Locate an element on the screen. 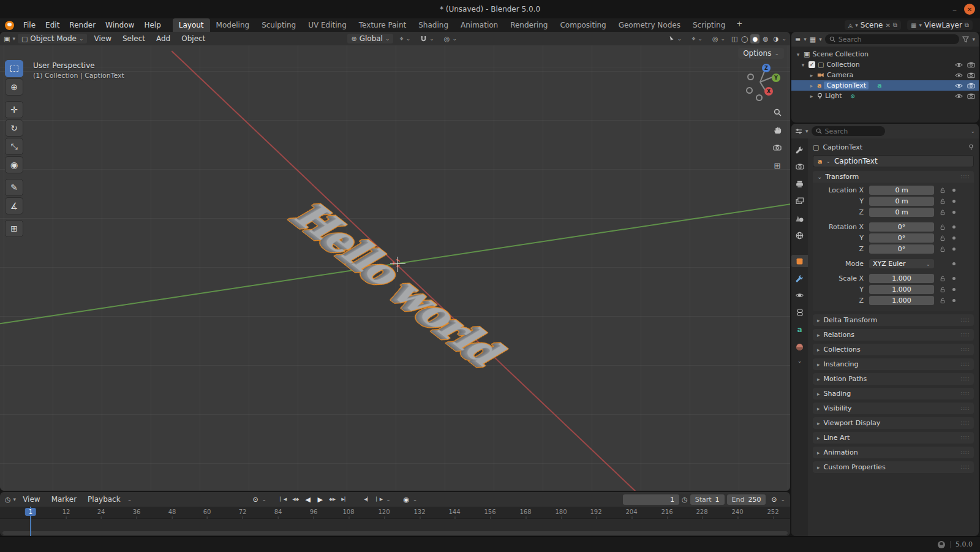 This screenshot has width=980, height=552. menu-edit: Edit is located at coordinates (53, 25).